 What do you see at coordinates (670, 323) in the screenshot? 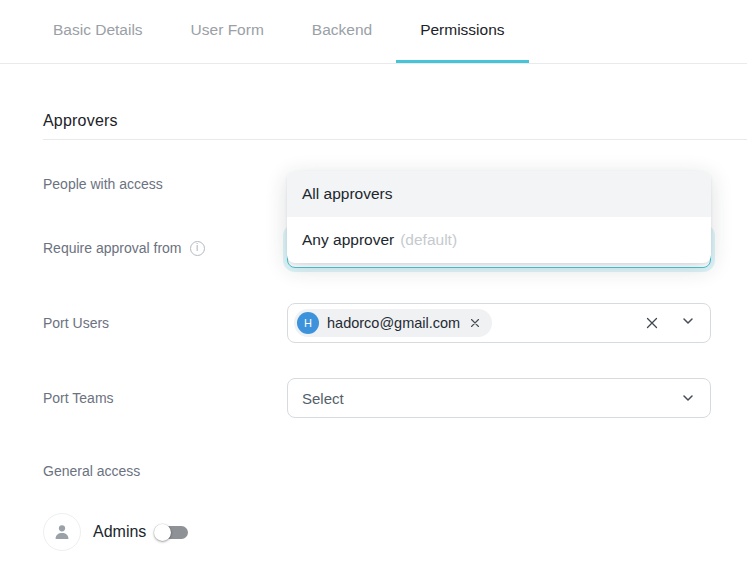
I see `field-actions` at bounding box center [670, 323].